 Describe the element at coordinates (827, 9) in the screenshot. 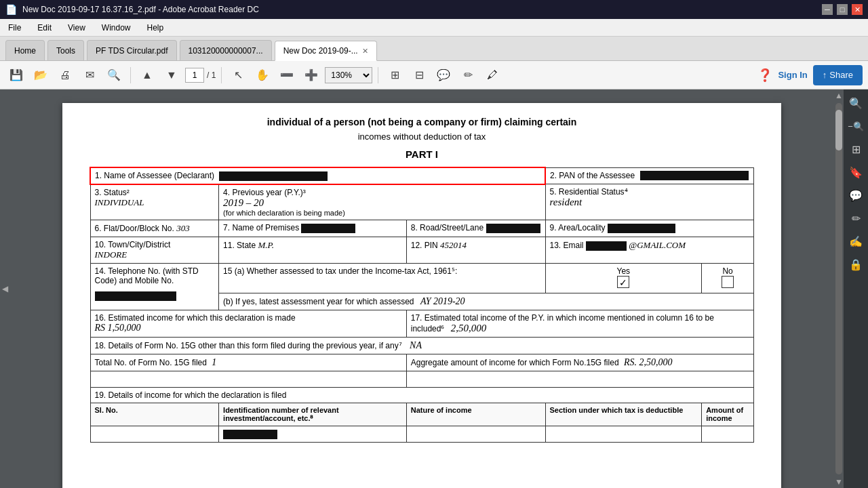

I see `minimize-button: ─` at that location.